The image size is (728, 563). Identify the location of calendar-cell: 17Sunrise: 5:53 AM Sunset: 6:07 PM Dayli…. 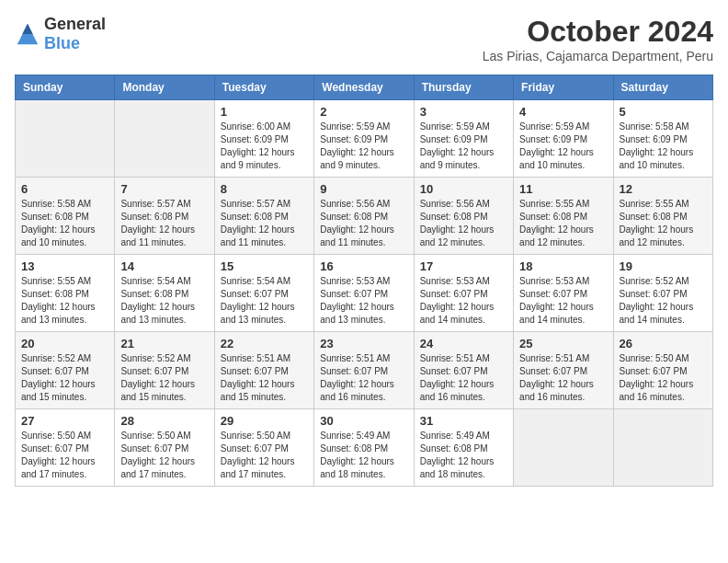
(463, 293).